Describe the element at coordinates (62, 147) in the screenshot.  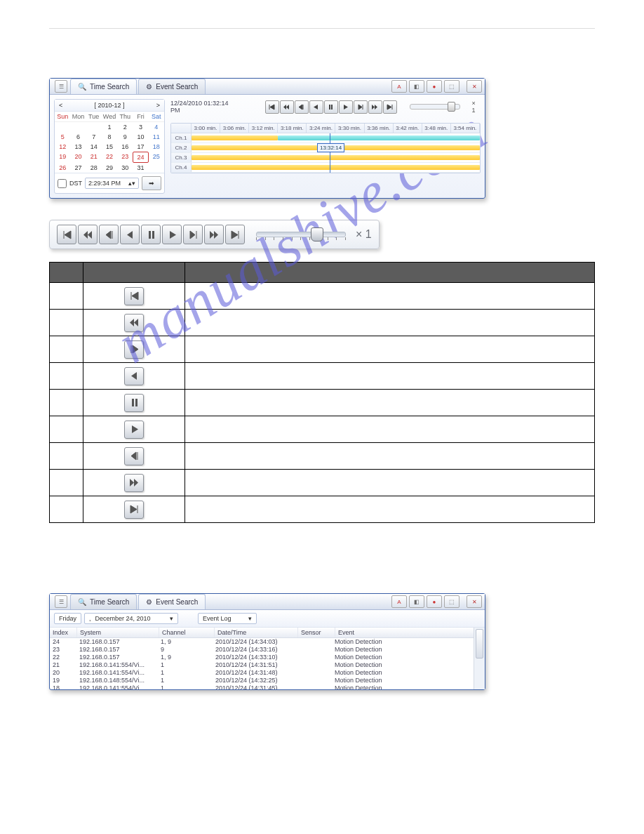
I see `calendar-day: 12` at that location.